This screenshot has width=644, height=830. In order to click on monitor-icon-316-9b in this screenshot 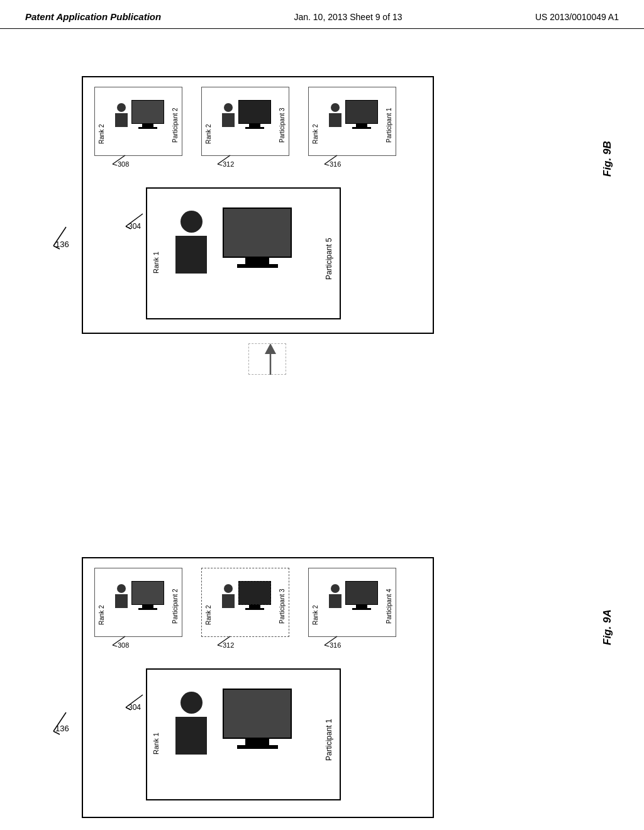, I will do `click(362, 114)`.